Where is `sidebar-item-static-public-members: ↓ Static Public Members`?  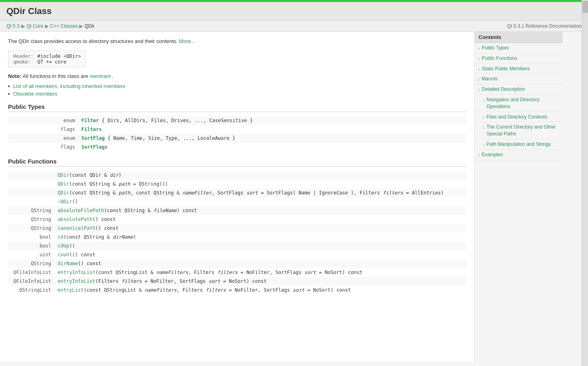 sidebar-item-static-public-members: ↓ Static Public Members is located at coordinates (518, 69).